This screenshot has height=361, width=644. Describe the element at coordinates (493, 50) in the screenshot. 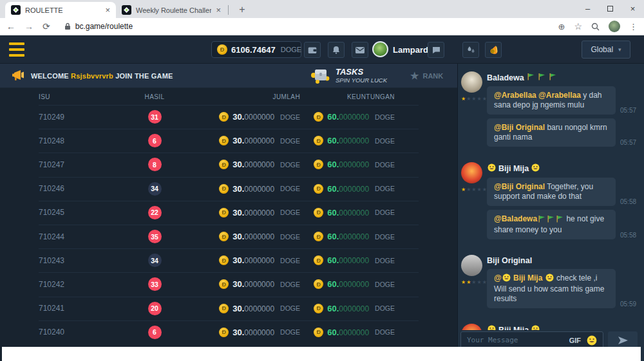

I see `coin-drop-button: Ð` at that location.